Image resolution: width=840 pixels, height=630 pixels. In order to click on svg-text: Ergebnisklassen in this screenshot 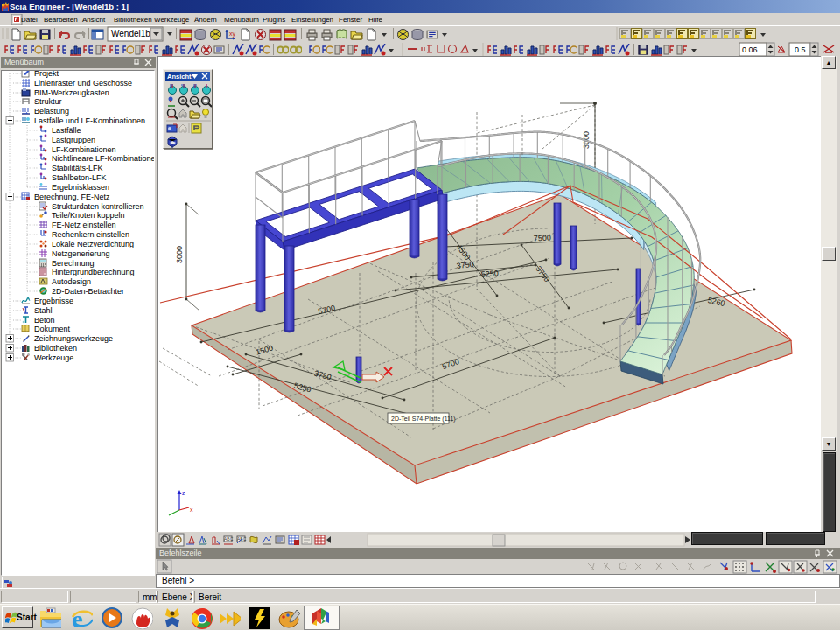, I will do `click(80, 187)`.